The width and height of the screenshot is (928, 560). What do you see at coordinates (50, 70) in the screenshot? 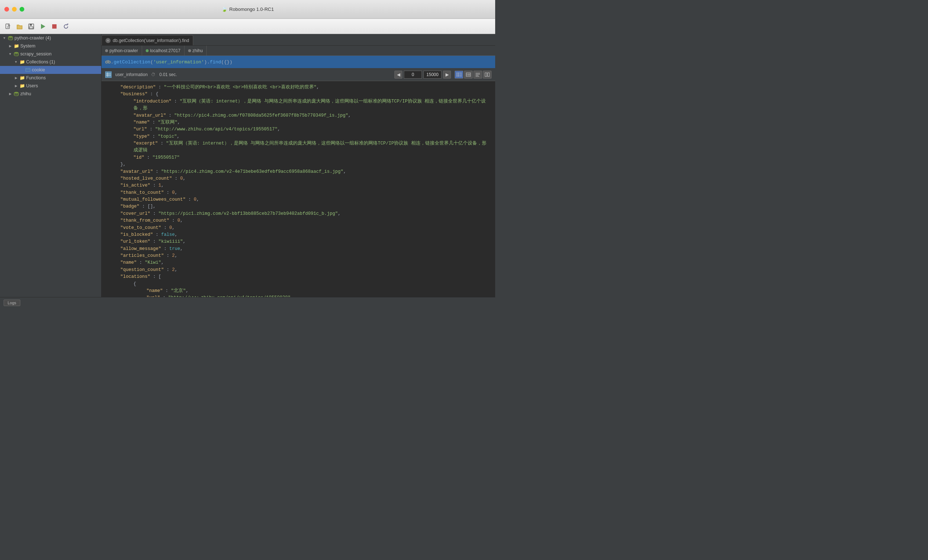
I see `sidebar-item-cookie: ▶ cookie` at bounding box center [50, 70].